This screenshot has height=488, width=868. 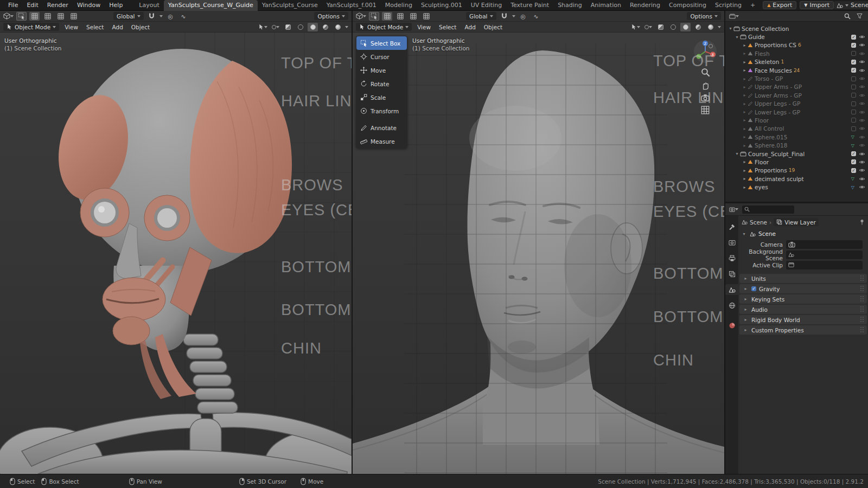 I want to click on select-mode-subtract-button, so click(x=61, y=16).